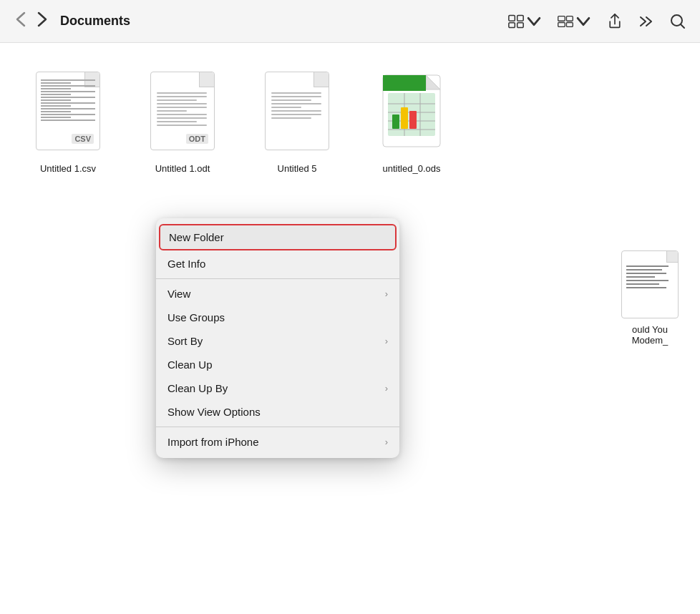  What do you see at coordinates (412, 169) in the screenshot?
I see `file-name: untitled_0.ods` at bounding box center [412, 169].